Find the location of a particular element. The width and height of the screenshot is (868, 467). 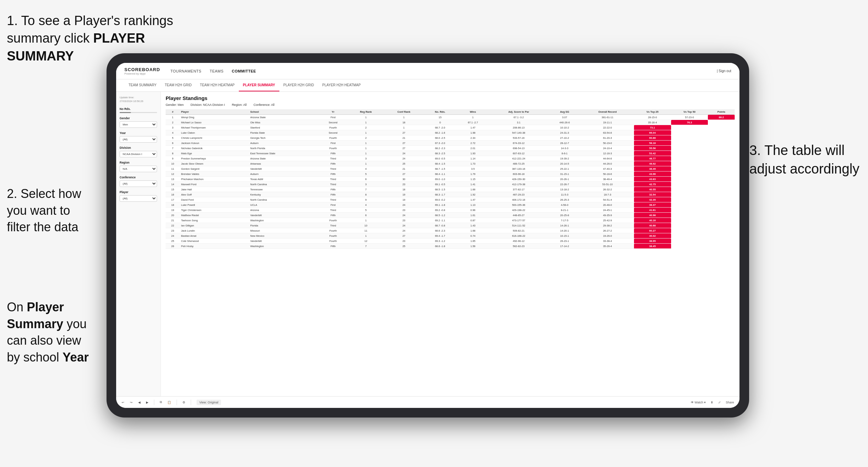

share-btn: Share is located at coordinates (730, 402).